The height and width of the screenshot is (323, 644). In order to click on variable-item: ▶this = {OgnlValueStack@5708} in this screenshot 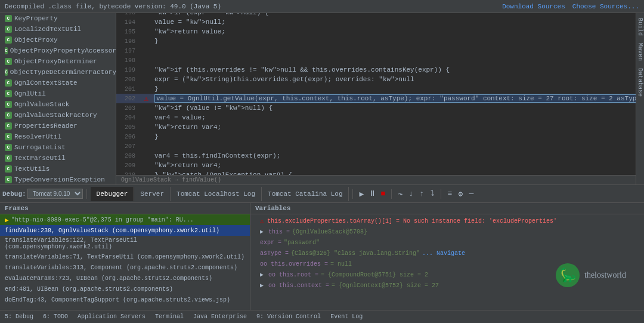, I will do `click(447, 232)`.